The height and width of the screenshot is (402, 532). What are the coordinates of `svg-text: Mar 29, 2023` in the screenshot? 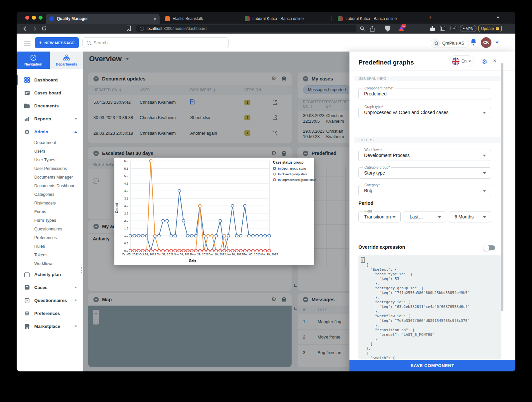 It's located at (269, 254).